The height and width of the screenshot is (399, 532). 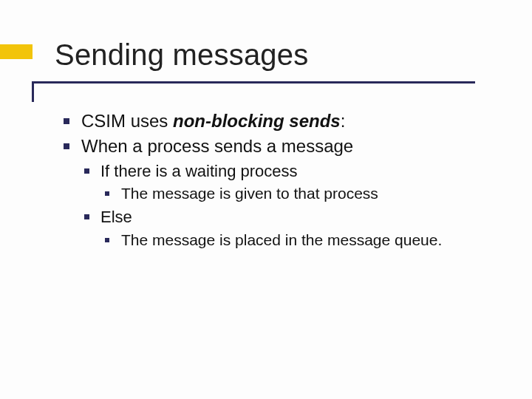 I want to click on bullet-2a1: The message is given to that process, so click(x=281, y=194).